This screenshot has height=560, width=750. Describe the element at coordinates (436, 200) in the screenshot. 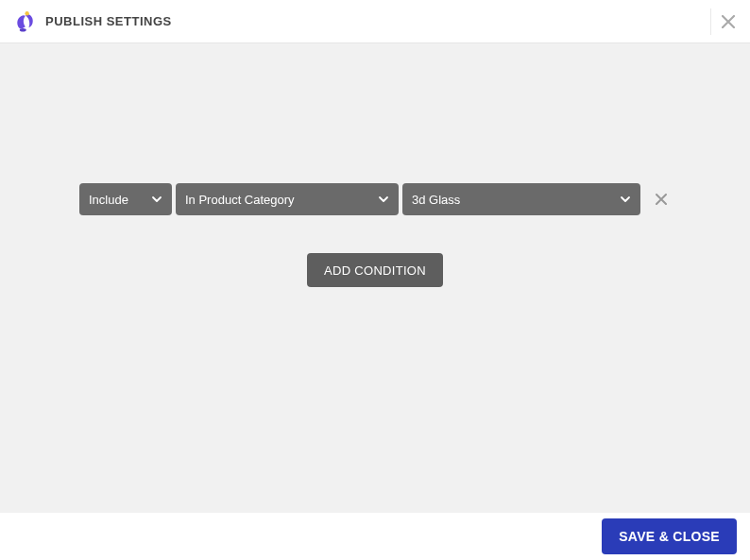

I see `condition-value-text: 3d Glass` at that location.